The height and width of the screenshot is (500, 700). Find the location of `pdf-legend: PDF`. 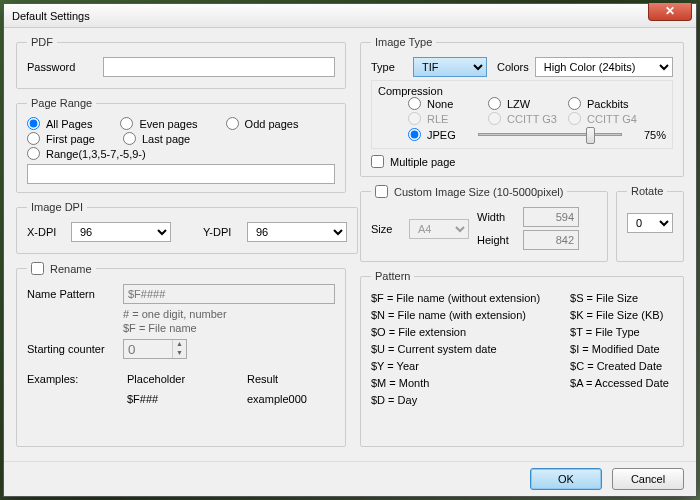

pdf-legend: PDF is located at coordinates (42, 42).